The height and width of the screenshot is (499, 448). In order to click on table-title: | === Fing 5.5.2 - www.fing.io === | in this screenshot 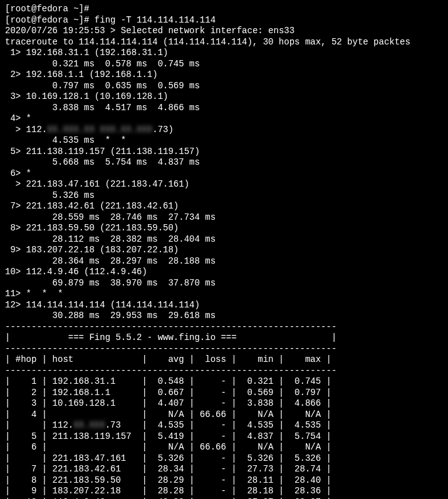, I will do `click(170, 337)`.